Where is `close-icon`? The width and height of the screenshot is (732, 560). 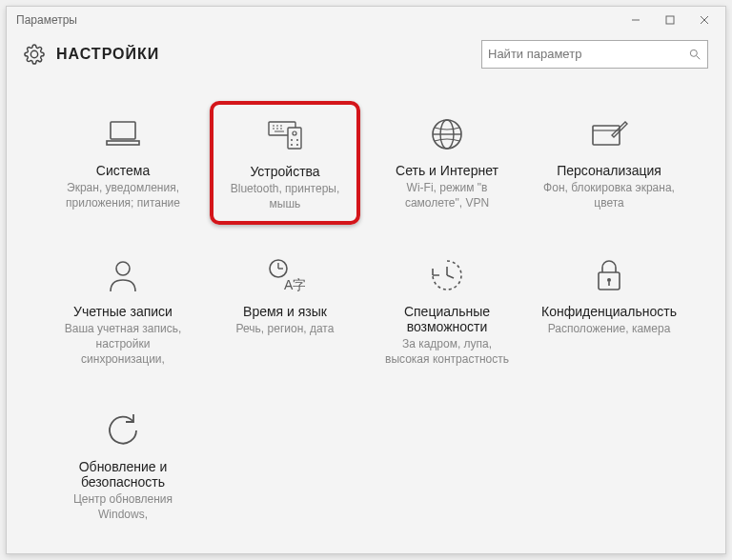 close-icon is located at coordinates (704, 20).